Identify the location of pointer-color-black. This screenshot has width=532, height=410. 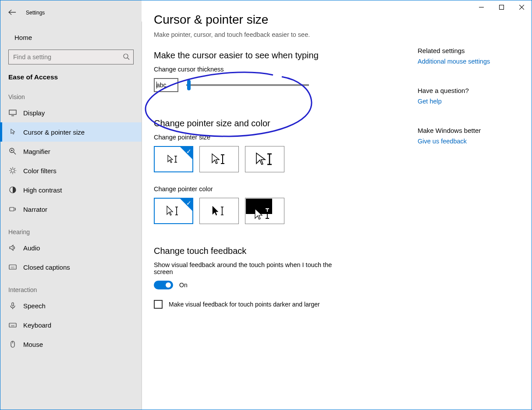
(219, 211).